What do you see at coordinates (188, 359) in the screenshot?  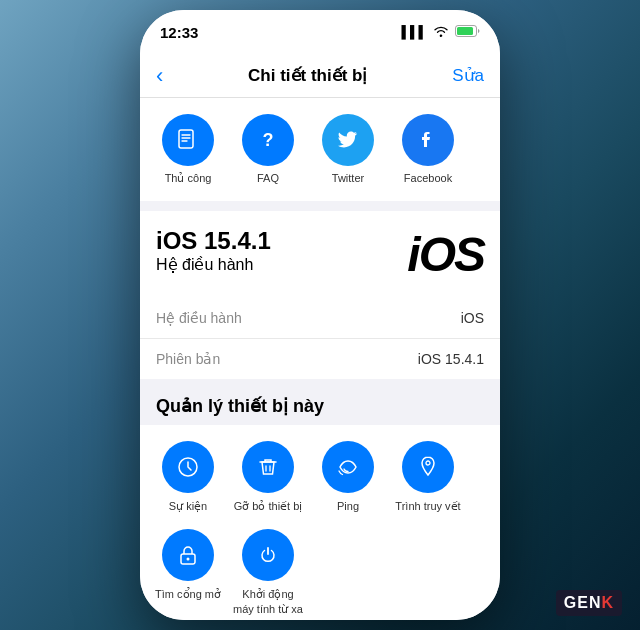 I see `version-label: Phiên bản` at bounding box center [188, 359].